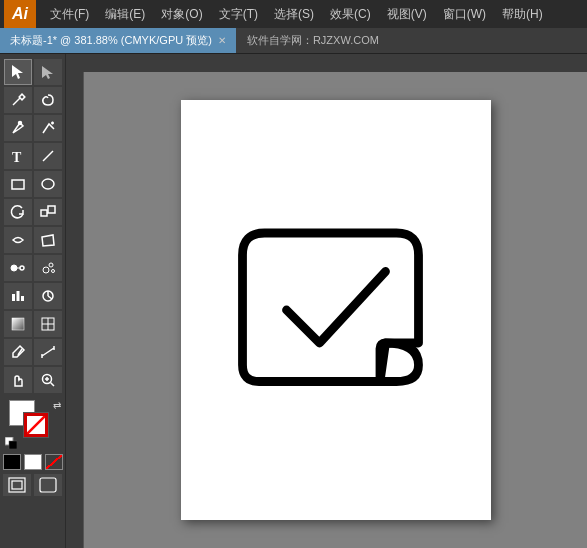 This screenshot has width=587, height=548. What do you see at coordinates (313, 40) in the screenshot?
I see `tab-inactive-label: 软件自学网：RJZXW.COM` at bounding box center [313, 40].